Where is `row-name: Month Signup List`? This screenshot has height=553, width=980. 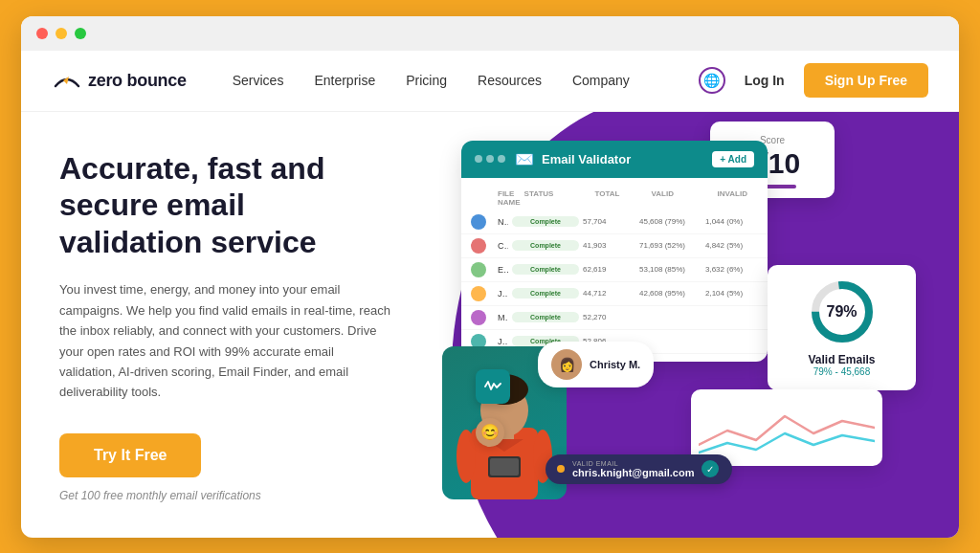
row-name: Month Signup List is located at coordinates (503, 318).